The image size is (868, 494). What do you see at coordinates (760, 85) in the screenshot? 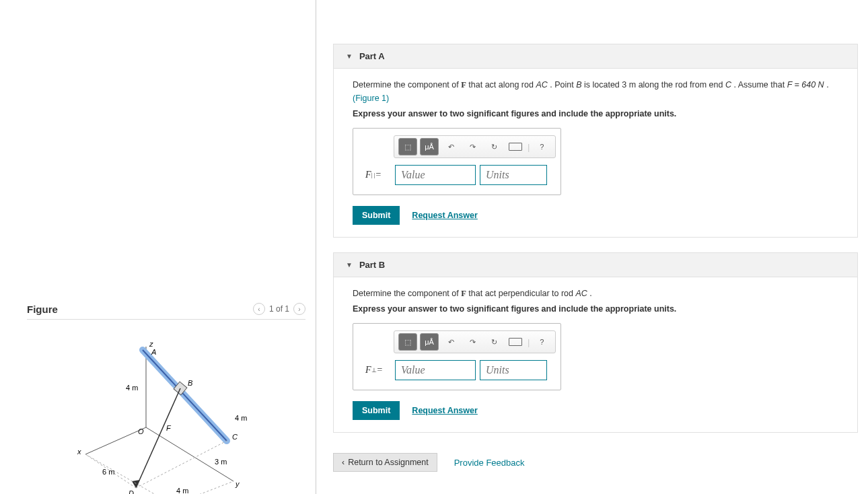
I see `qa-text6: . Assume that` at bounding box center [760, 85].